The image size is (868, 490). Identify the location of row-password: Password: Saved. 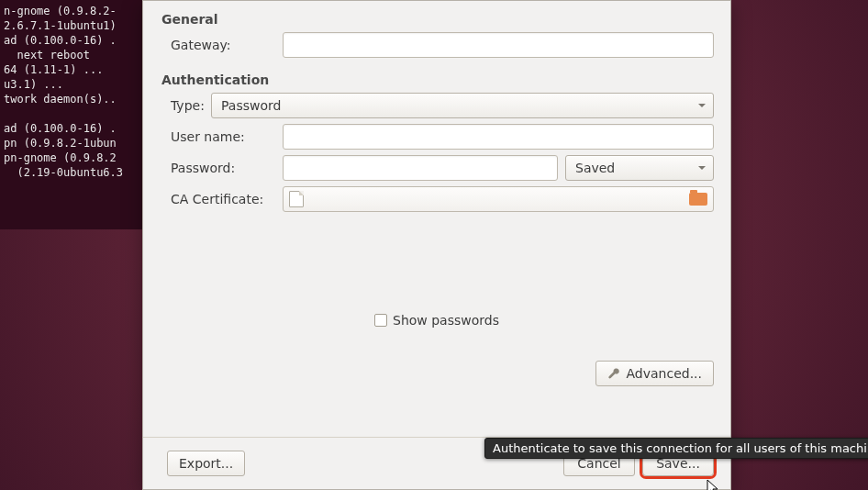
(437, 168).